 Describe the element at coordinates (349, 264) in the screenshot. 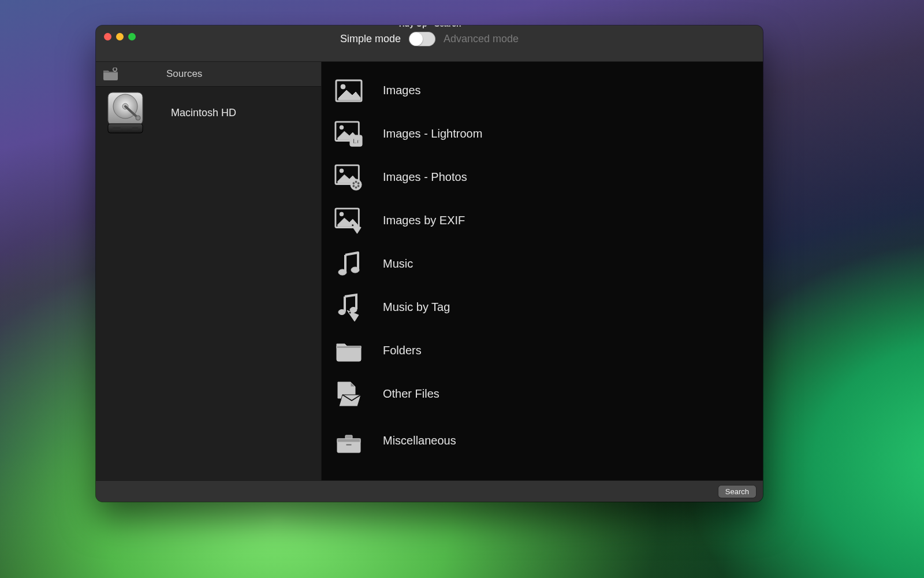

I see `music-icon` at that location.